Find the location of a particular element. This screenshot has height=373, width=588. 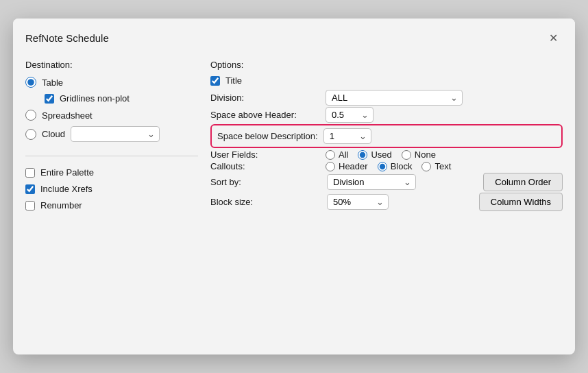

callouts-radio-group: Header Block Text is located at coordinates (388, 166).